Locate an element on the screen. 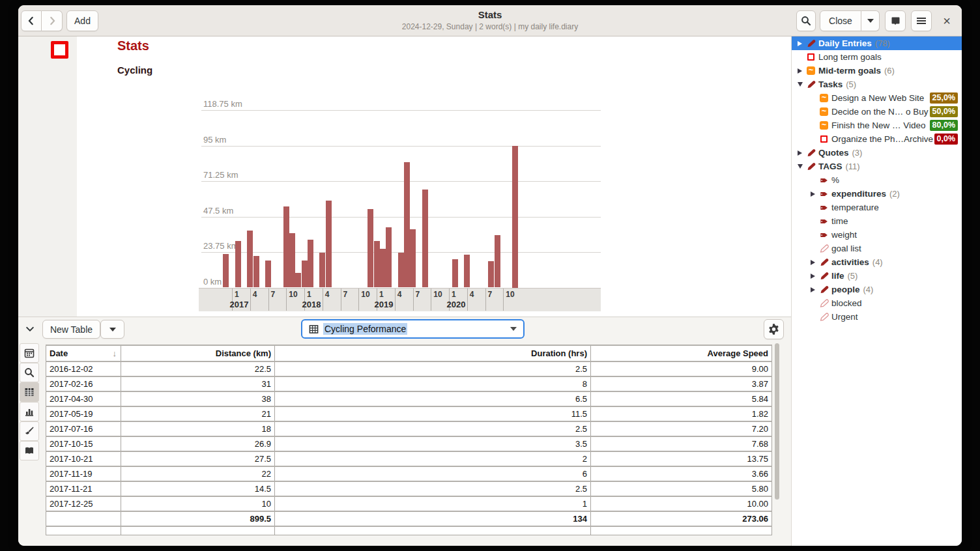 This screenshot has width=980, height=551. cell-value: 18 is located at coordinates (198, 429).